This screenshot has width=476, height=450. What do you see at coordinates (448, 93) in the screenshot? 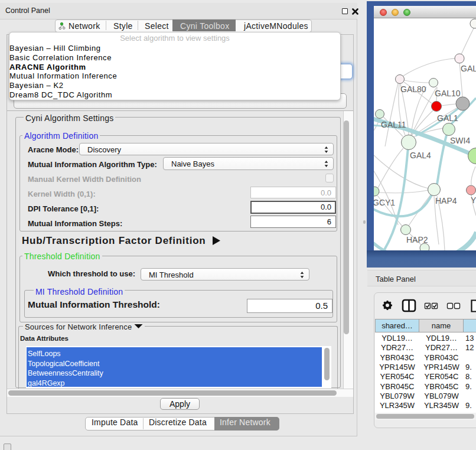
I see `svg-text: GAL10` at bounding box center [448, 93].